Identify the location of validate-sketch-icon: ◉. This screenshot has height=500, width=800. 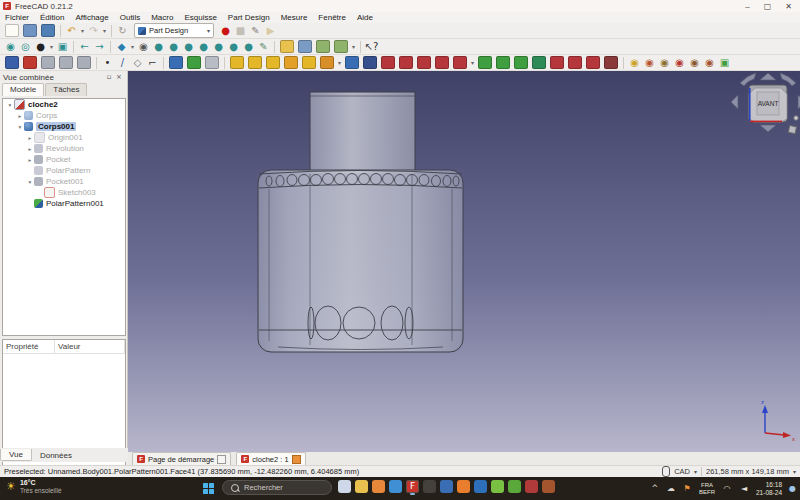
(650, 63).